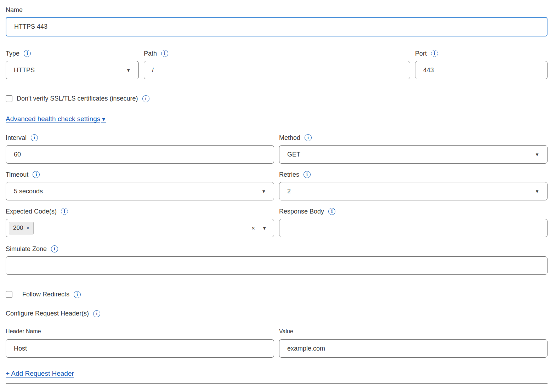 The height and width of the screenshot is (392, 556). I want to click on expected-codes-info-icon: i, so click(64, 211).